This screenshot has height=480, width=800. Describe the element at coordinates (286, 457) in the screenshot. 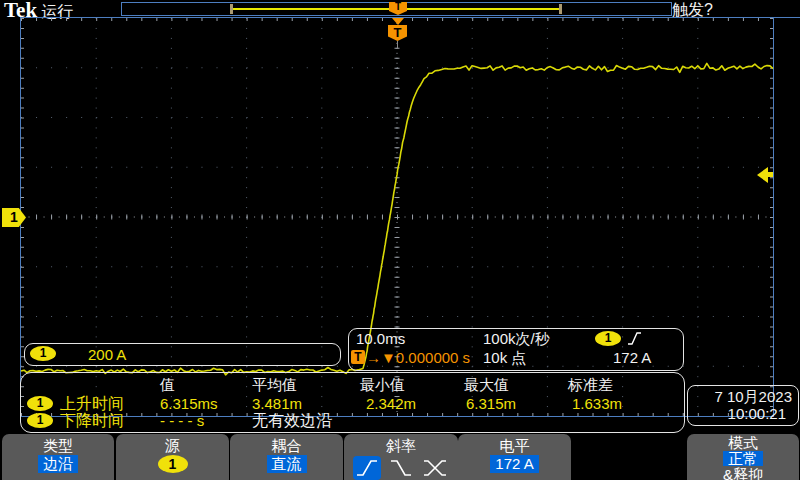

I see `menu-button-coupling: 耦合 直流` at that location.